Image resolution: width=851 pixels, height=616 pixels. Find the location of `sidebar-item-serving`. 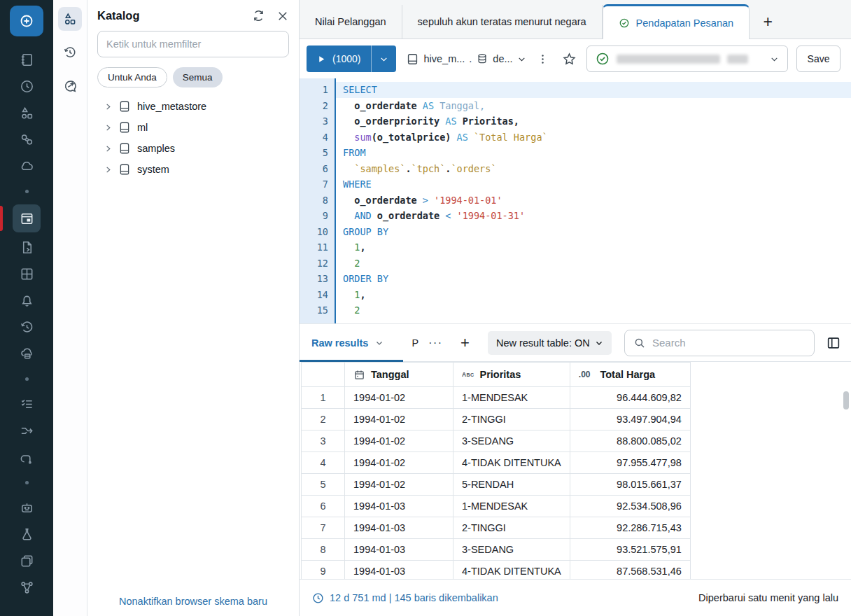

sidebar-item-serving is located at coordinates (27, 587).